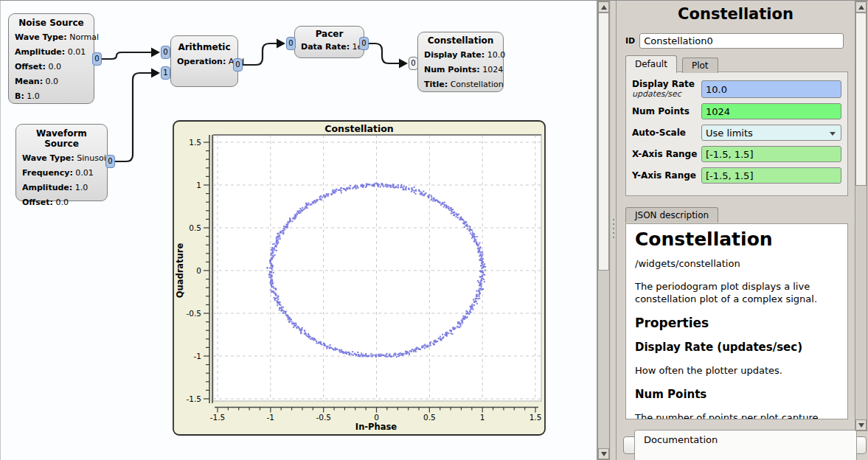 The width and height of the screenshot is (868, 460). What do you see at coordinates (165, 73) in the screenshot?
I see `port-arithmetic-in1: 1` at bounding box center [165, 73].